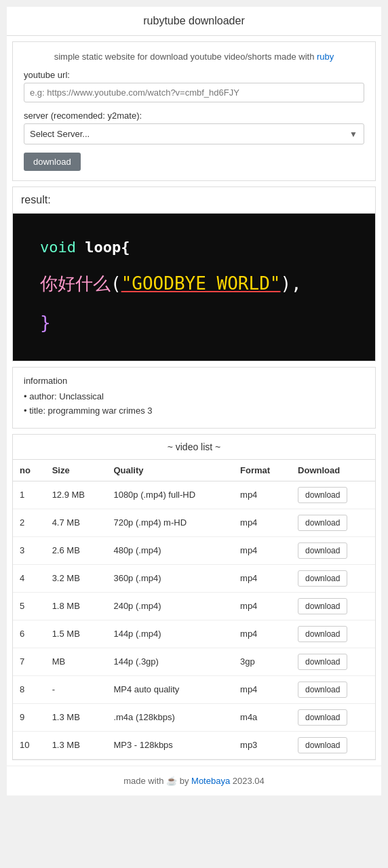  Describe the element at coordinates (52, 161) in the screenshot. I see `download-button: download` at that location.